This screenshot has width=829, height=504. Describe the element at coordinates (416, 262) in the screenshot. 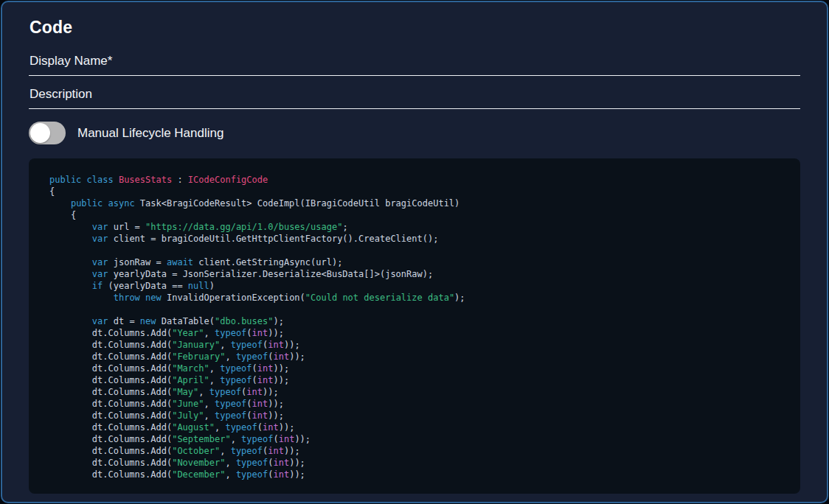

I see `code-line: var jsonRaw = await client.GetStringAsyn…` at that location.